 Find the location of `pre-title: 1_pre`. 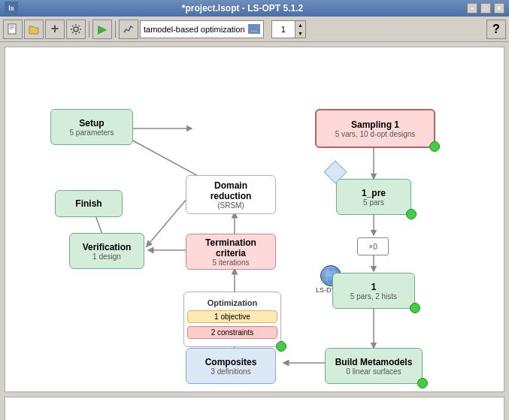

pre-title: 1_pre is located at coordinates (374, 193).